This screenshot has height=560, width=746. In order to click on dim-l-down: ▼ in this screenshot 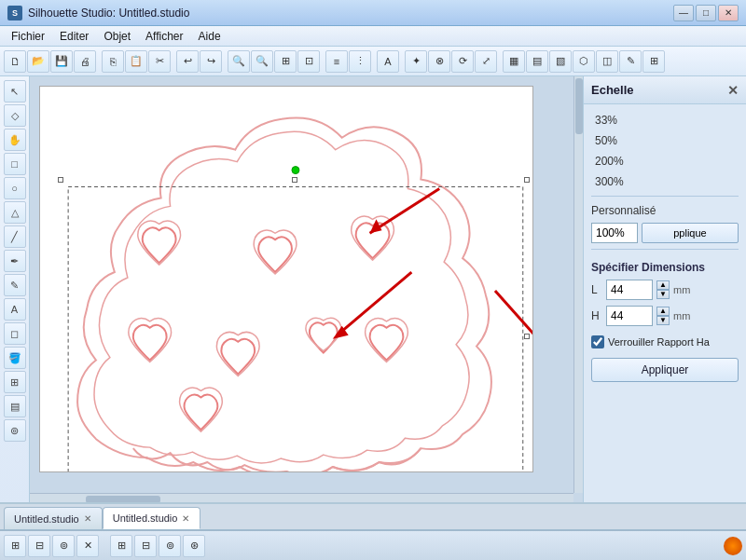, I will do `click(663, 294)`.